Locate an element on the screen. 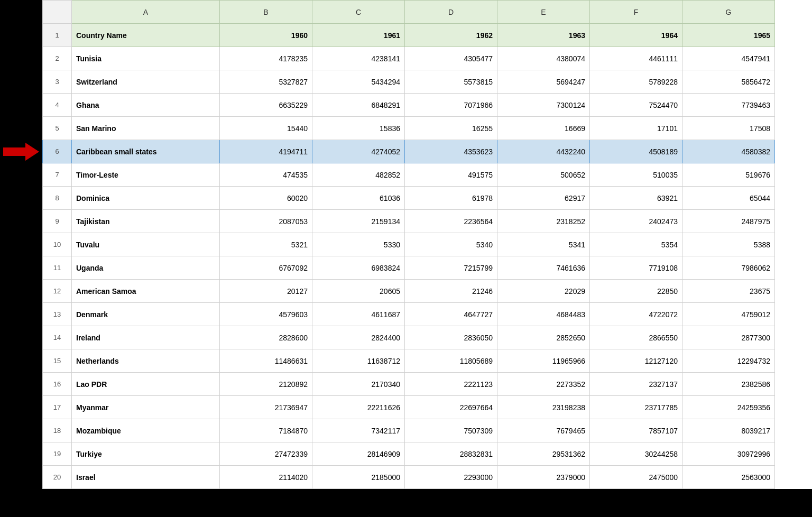 This screenshot has height=517, width=812. cell-g: 5388 is located at coordinates (728, 245).